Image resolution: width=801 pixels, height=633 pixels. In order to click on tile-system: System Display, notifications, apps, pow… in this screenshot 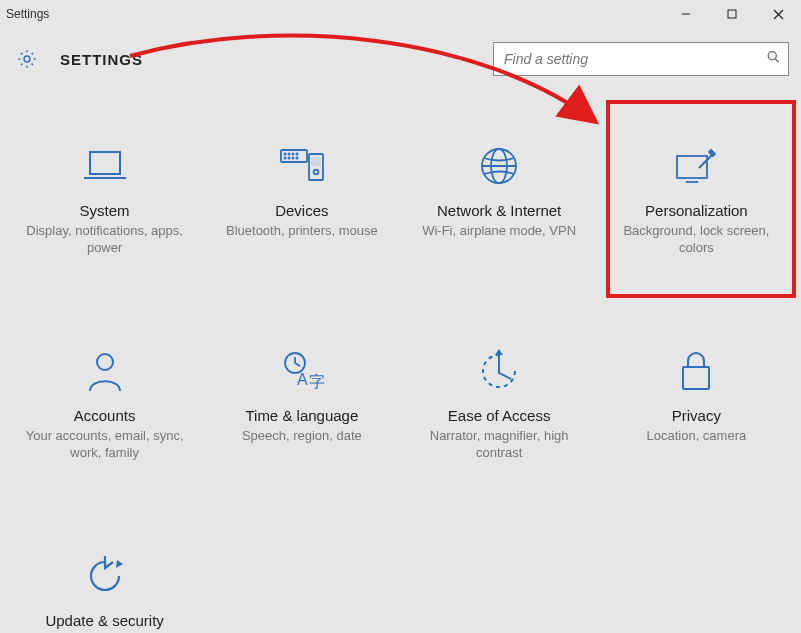, I will do `click(104, 202)`.